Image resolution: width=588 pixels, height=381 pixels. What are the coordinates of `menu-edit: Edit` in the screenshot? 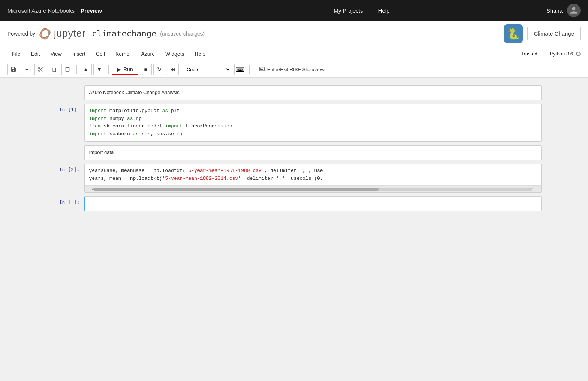 It's located at (36, 54).